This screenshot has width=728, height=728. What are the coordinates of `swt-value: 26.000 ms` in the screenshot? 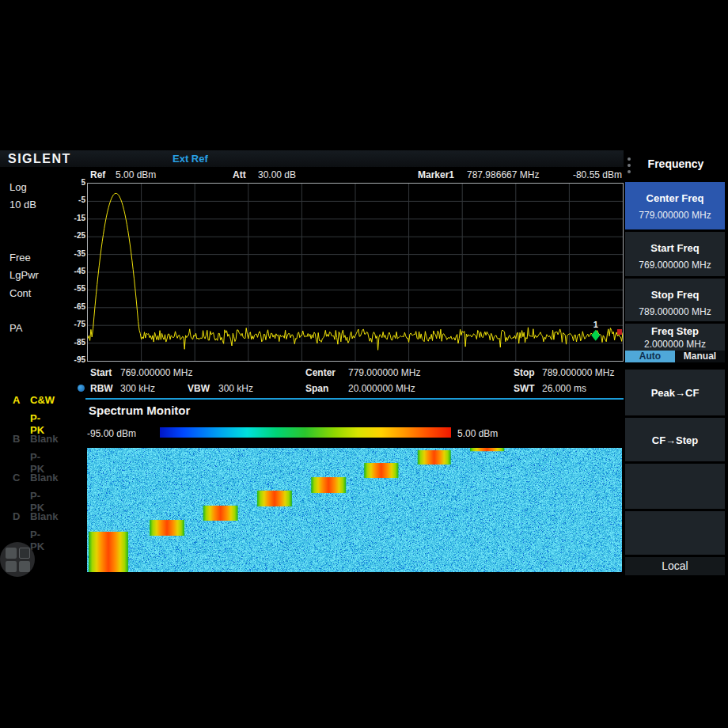 It's located at (564, 389).